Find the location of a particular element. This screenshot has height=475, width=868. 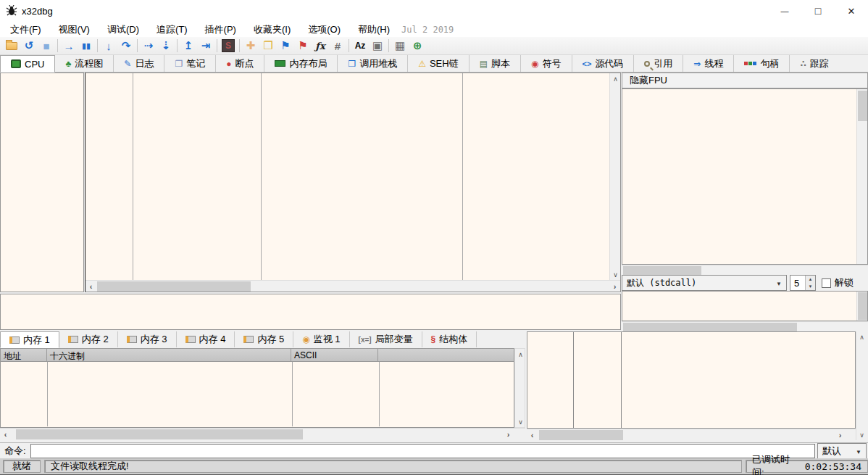

tab-dump-1: 内存 1 is located at coordinates (30, 339).